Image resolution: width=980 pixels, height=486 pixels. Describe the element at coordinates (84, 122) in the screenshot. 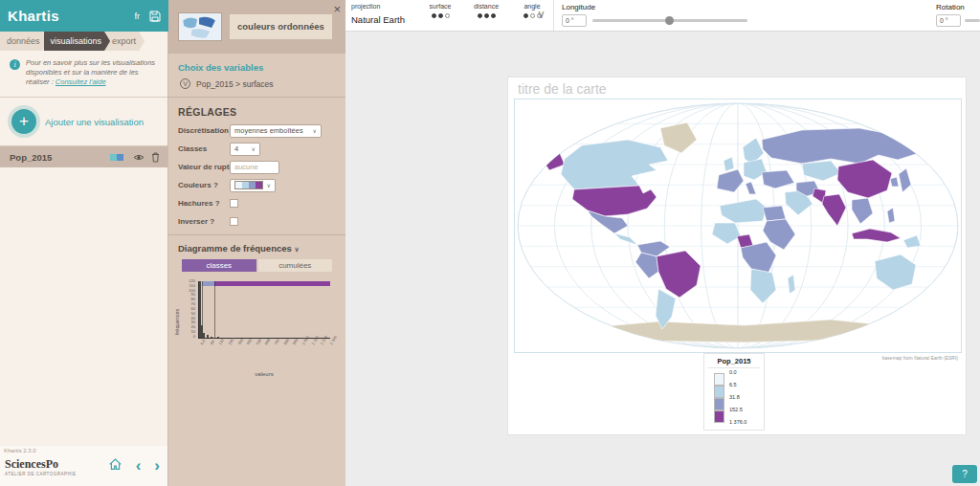

I see `add-visualisation-row: + Ajouter une visualisation` at that location.